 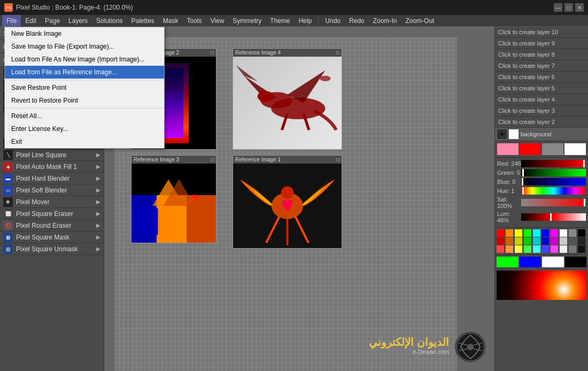 I want to click on layer-item-4: Click to create layer 6, so click(x=541, y=77).